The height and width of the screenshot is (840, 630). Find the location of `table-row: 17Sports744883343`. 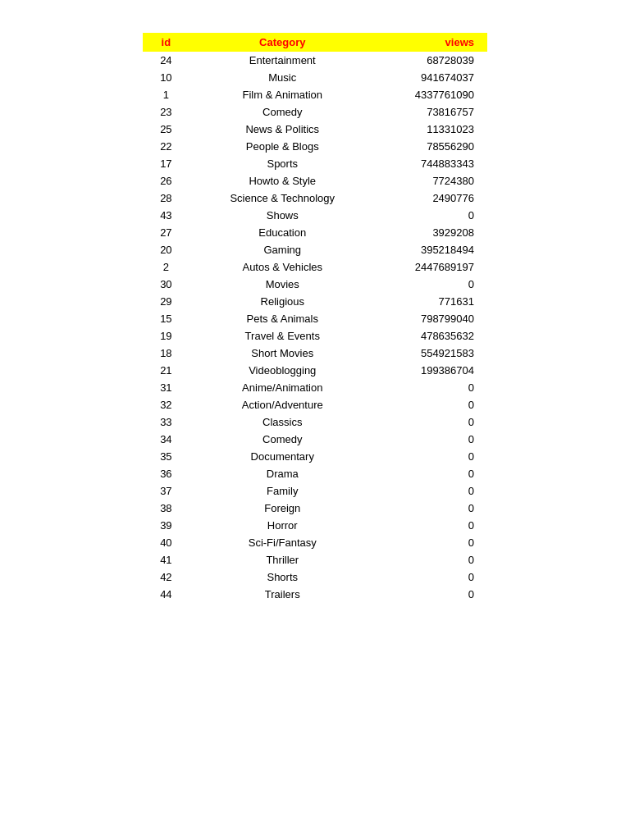

table-row: 17Sports744883343 is located at coordinates (315, 164).